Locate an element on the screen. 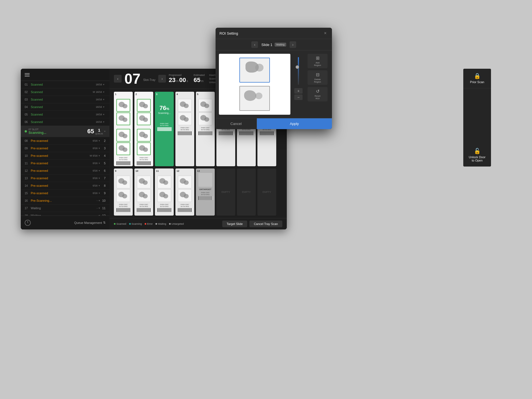  slide-card-12: 12 PH694-2348796-FSA-9R62 is located at coordinates (185, 192).